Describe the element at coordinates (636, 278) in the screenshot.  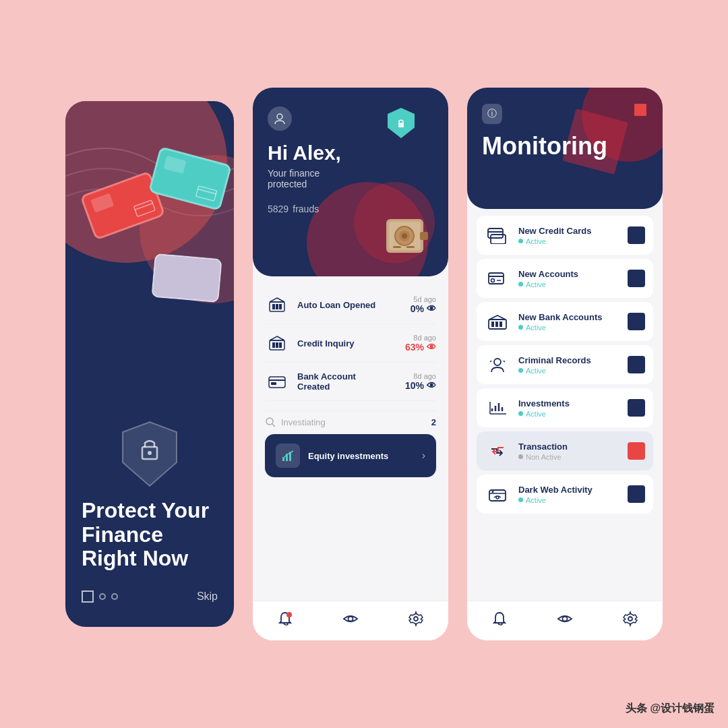
I see `accounts-toggle` at that location.